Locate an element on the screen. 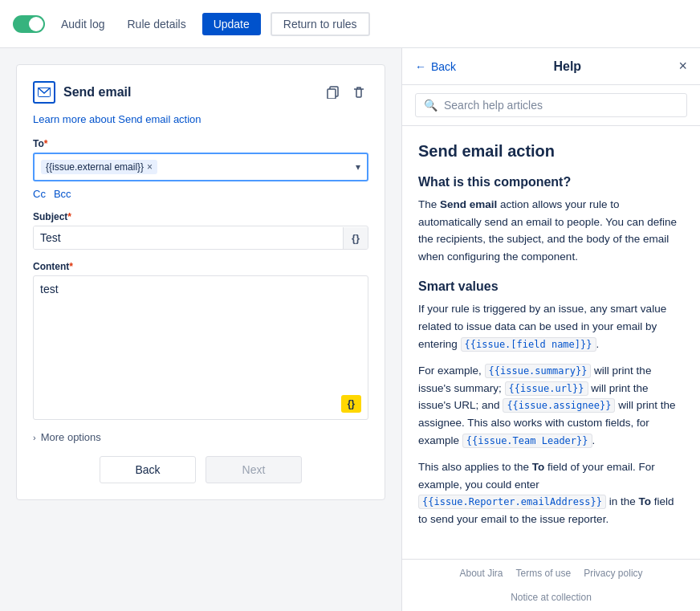 The height and width of the screenshot is (611, 700). terms-of-use-link: Terms of use is located at coordinates (543, 573).